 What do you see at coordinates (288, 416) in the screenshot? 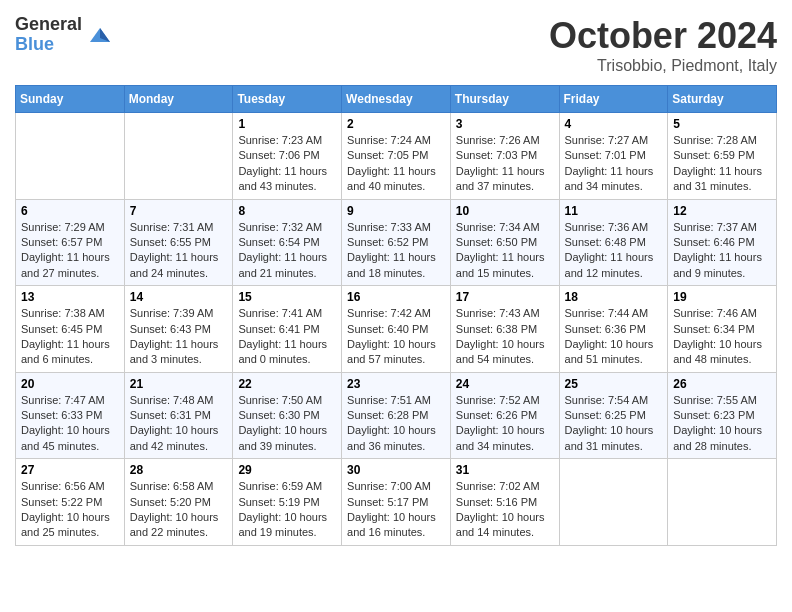
I see `calendar-cell: 22 Sunrise: 7:50 AM Sunset: 6:30 PM Dayl…` at bounding box center [288, 416].